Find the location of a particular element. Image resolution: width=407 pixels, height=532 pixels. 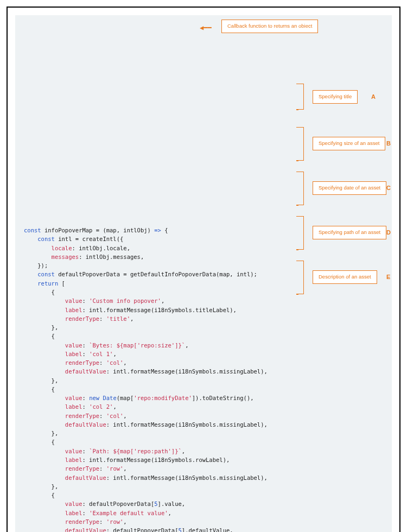

bracket-b is located at coordinates (301, 144).